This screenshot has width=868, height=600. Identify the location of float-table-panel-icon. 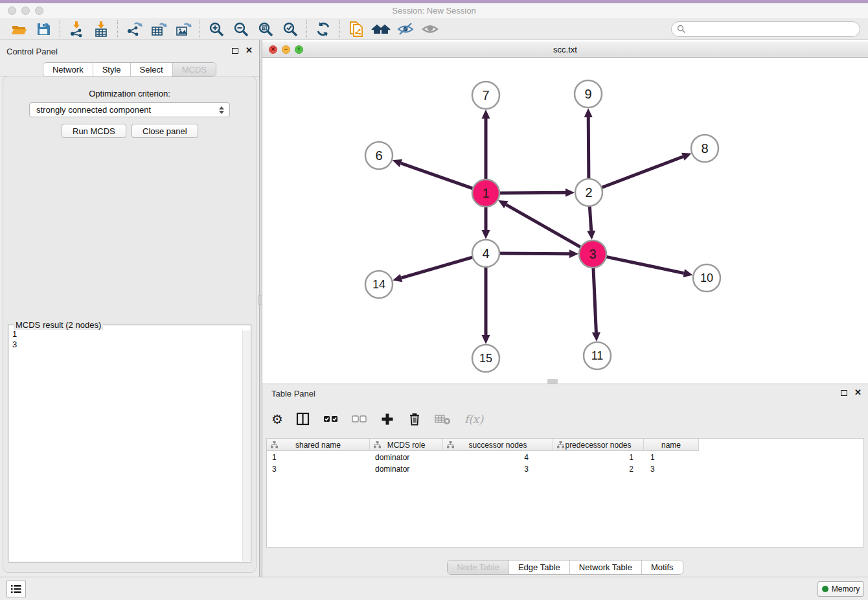
(844, 393).